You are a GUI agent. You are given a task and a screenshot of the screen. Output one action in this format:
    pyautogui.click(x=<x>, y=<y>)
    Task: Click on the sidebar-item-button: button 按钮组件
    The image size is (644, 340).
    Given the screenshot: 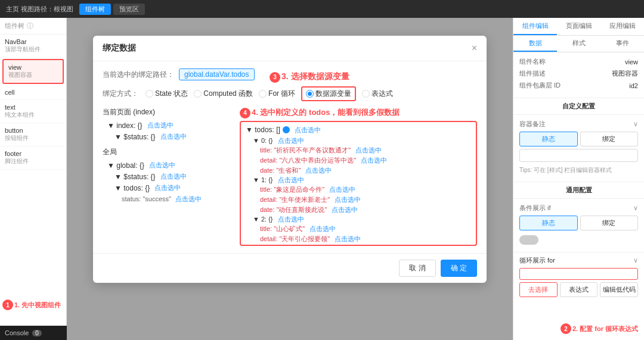 What is the action you would take?
    pyautogui.click(x=33, y=135)
    